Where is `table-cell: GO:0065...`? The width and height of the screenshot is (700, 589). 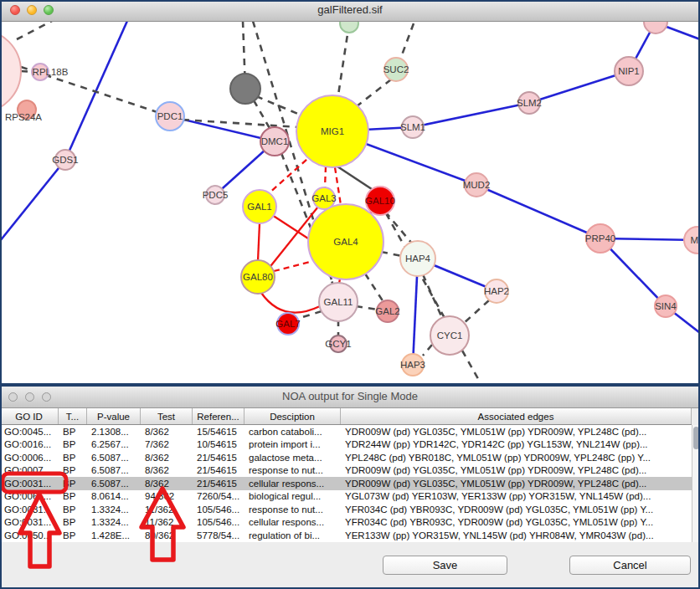 table-cell: GO:0065... is located at coordinates (29, 496).